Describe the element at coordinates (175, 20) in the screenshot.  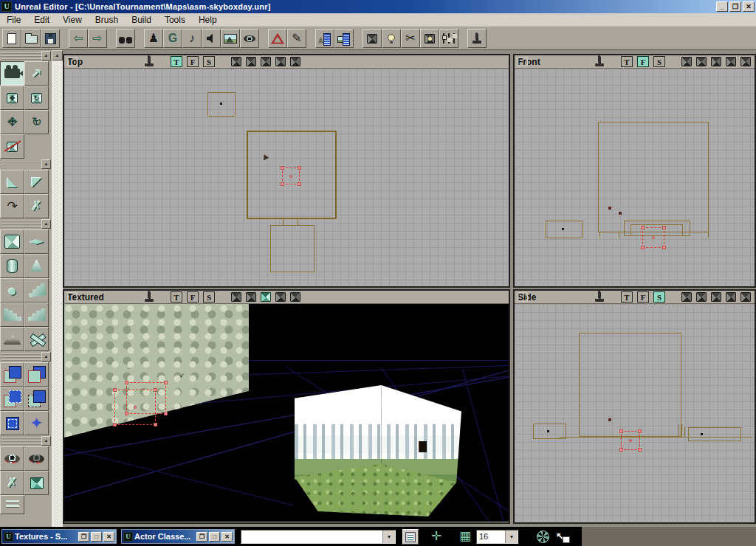
I see `menu-tools: Tools` at that location.